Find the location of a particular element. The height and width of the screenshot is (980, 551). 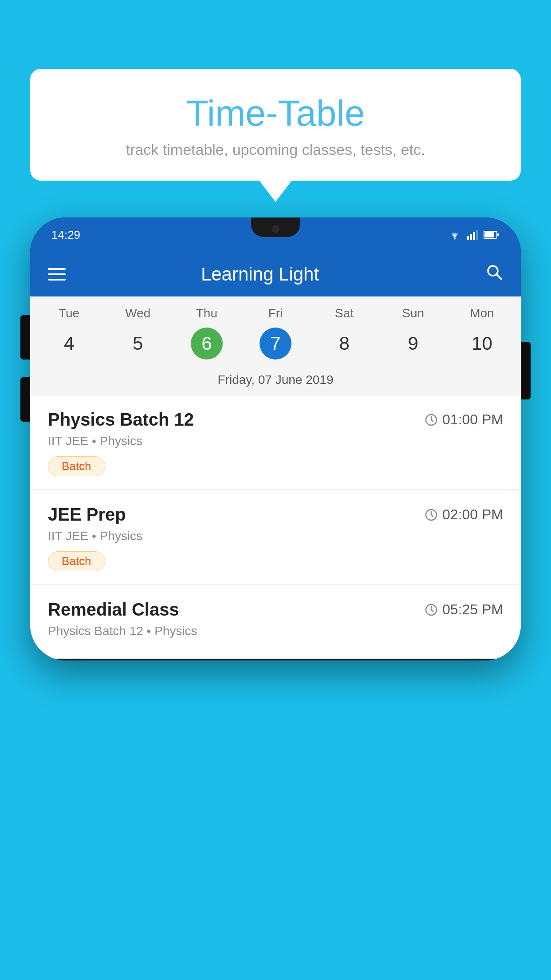

date-4: 4 is located at coordinates (69, 344).